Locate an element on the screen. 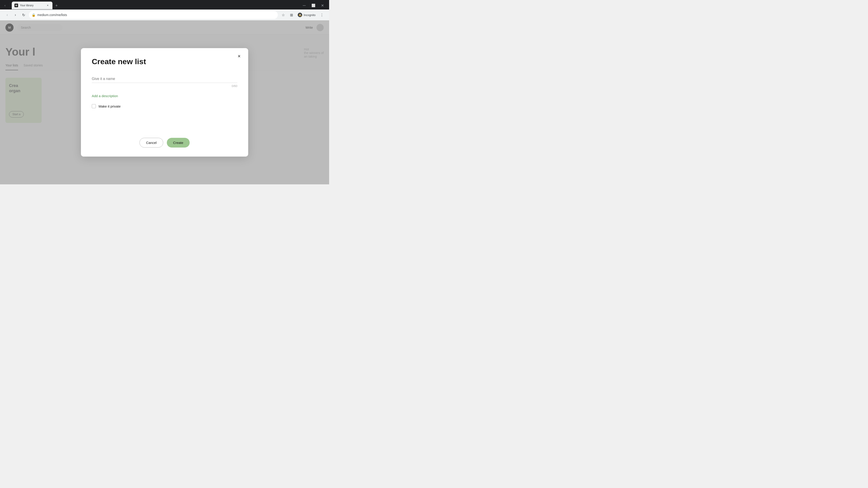 This screenshot has width=868, height=488. address-input: 🔒 medium.com/me/lists is located at coordinates (153, 15).